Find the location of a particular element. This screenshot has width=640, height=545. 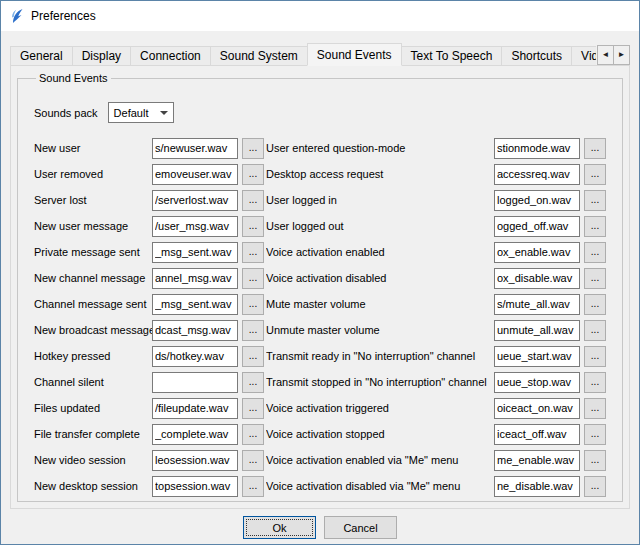

sounds-pack-value: Default is located at coordinates (132, 113).